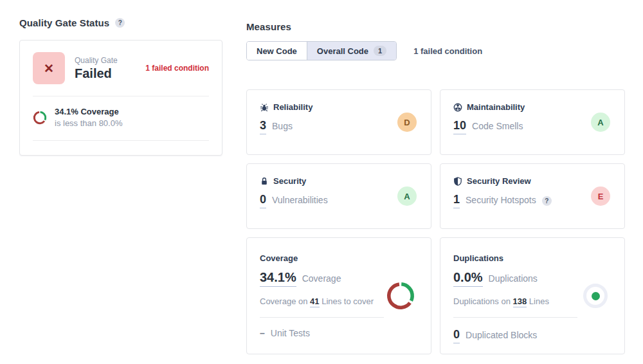 The width and height of the screenshot is (643, 364). What do you see at coordinates (343, 51) in the screenshot?
I see `tab-overall-code-label: Overall Code` at bounding box center [343, 51].